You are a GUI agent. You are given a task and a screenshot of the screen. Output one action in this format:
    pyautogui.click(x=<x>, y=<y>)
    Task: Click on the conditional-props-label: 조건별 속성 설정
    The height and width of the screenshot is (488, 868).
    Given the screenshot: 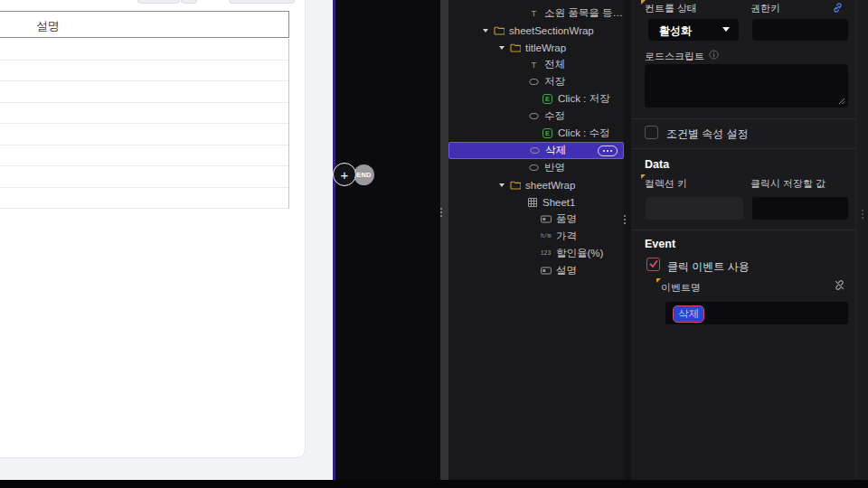 What is the action you would take?
    pyautogui.click(x=707, y=134)
    